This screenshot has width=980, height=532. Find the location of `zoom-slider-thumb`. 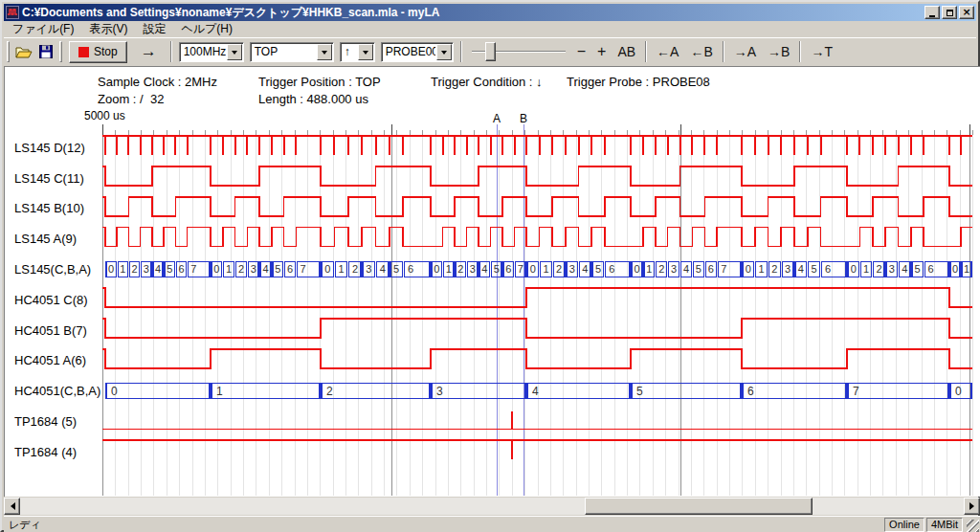

zoom-slider-thumb is located at coordinates (490, 52).